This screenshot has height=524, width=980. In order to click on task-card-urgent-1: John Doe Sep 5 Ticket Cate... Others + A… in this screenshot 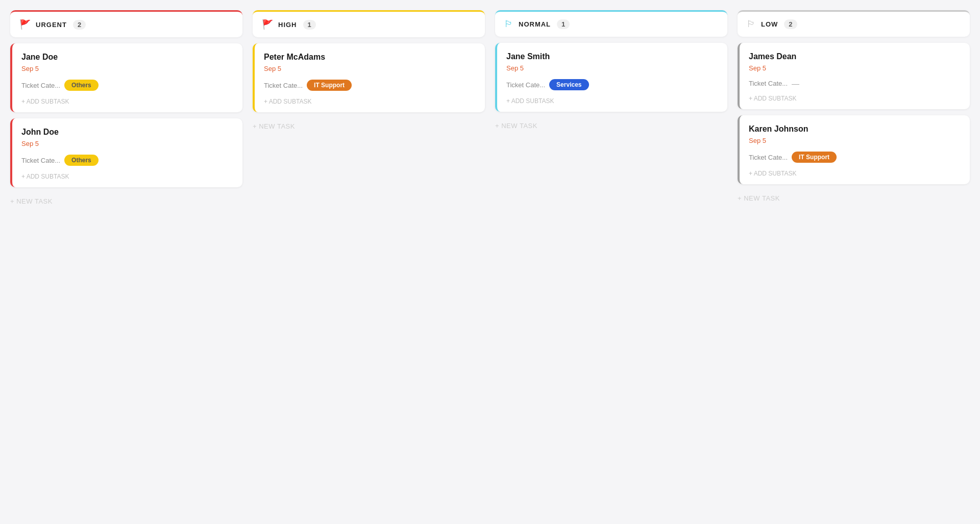, I will do `click(127, 153)`.